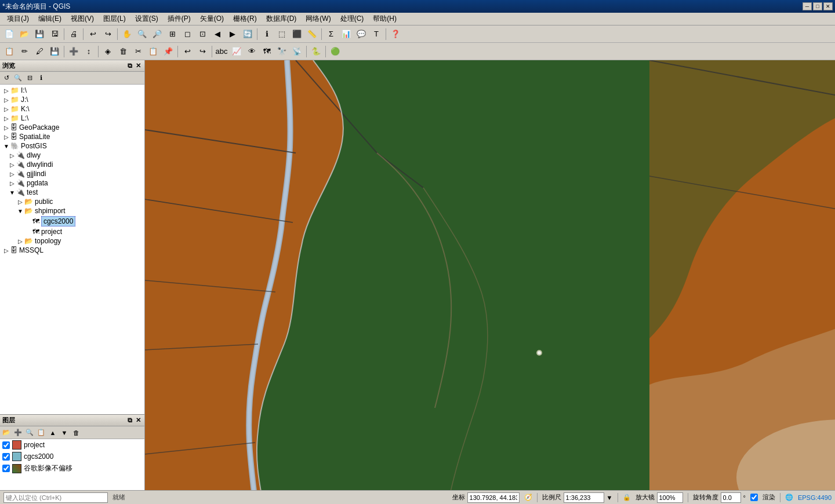  What do you see at coordinates (18, 433) in the screenshot?
I see `add-layer-button: ➕` at bounding box center [18, 433].